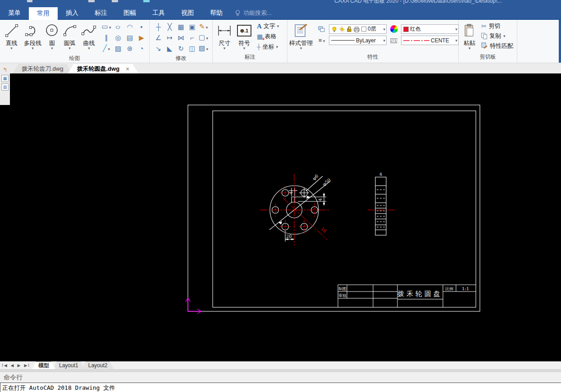  What do you see at coordinates (394, 41) in the screenshot?
I see `linestyle-tool-icon` at bounding box center [394, 41].